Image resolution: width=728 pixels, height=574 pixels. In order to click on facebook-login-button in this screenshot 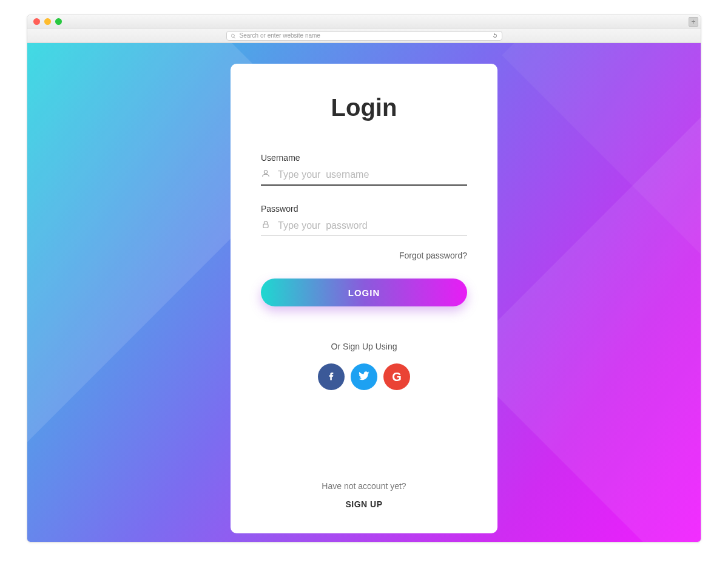, I will do `click(331, 377)`.